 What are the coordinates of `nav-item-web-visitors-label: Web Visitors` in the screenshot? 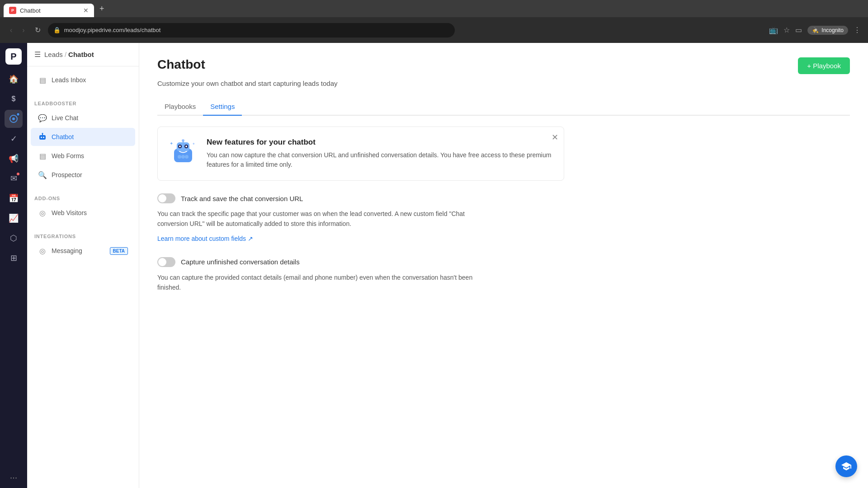 It's located at (69, 213).